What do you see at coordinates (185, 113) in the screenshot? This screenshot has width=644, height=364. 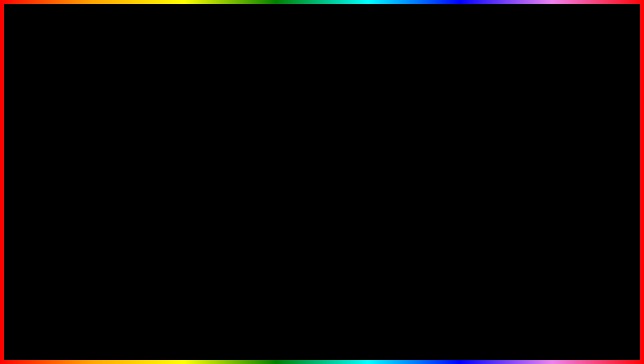 I see `inner-item-remove-vent: Remove Vent Grates` at bounding box center [185, 113].